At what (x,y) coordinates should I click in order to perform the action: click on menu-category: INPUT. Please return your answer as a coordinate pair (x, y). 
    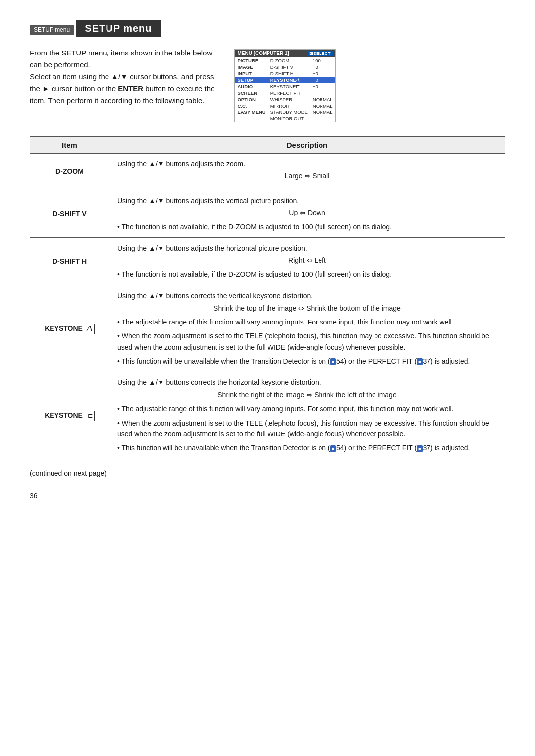
    Looking at the image, I should click on (251, 73).